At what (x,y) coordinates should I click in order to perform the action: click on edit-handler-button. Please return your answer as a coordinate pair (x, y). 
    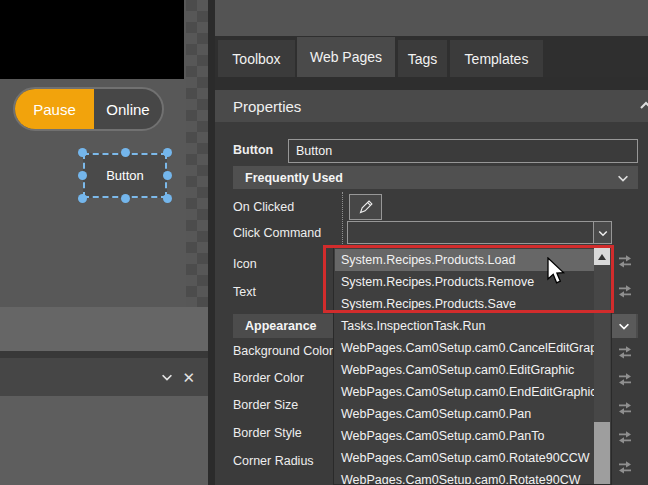
    Looking at the image, I should click on (366, 207).